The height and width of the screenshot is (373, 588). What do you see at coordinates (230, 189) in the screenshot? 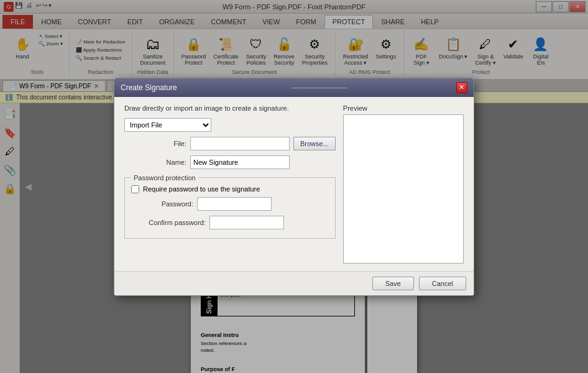
I see `require-password-row: Require password to use the signature` at bounding box center [230, 189].